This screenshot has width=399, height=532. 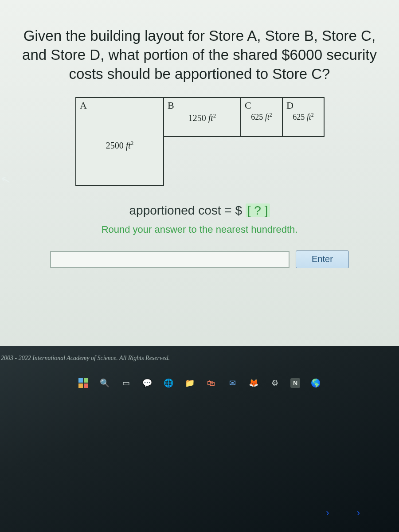 What do you see at coordinates (120, 145) in the screenshot?
I see `store-a-area: 2500 ft2` at bounding box center [120, 145].